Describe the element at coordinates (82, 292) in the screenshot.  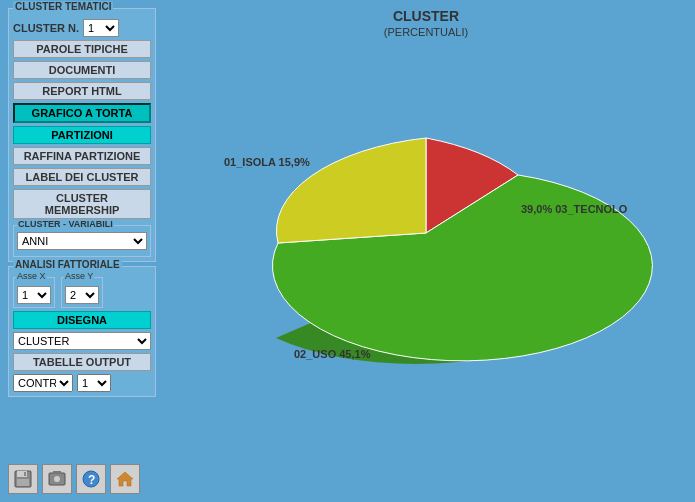
I see `asse-y-group: Asse Y 123` at that location.